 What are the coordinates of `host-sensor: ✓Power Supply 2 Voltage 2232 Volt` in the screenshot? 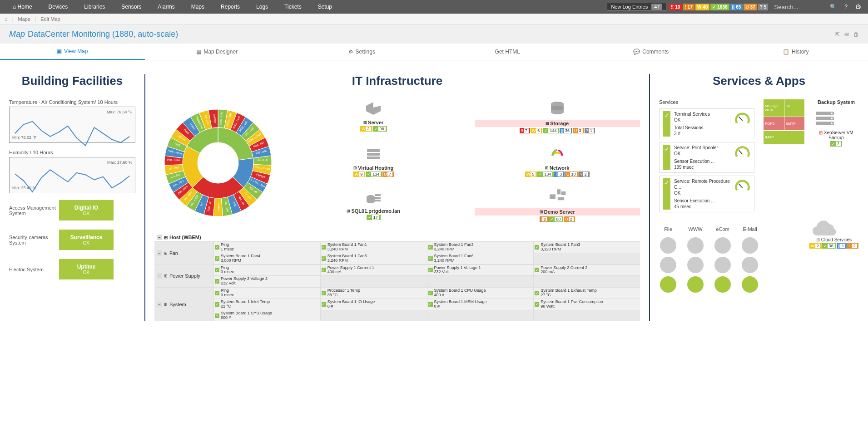 It's located at (267, 281).